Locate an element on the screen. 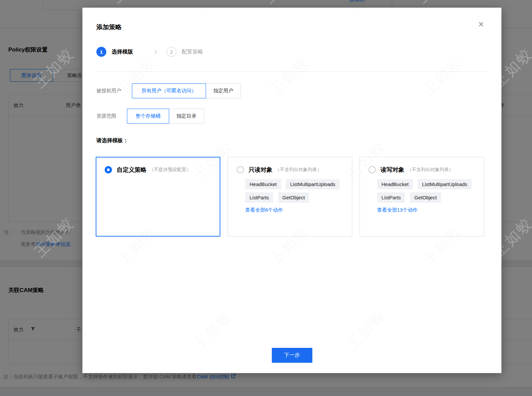  template-desc: （不提供预设配置） is located at coordinates (170, 170).